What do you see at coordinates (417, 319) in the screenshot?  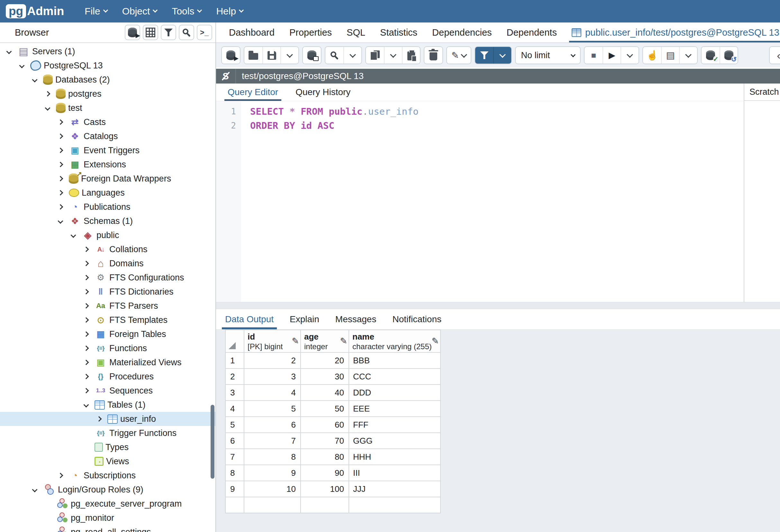 I see `tab-notifications: Notifications` at bounding box center [417, 319].